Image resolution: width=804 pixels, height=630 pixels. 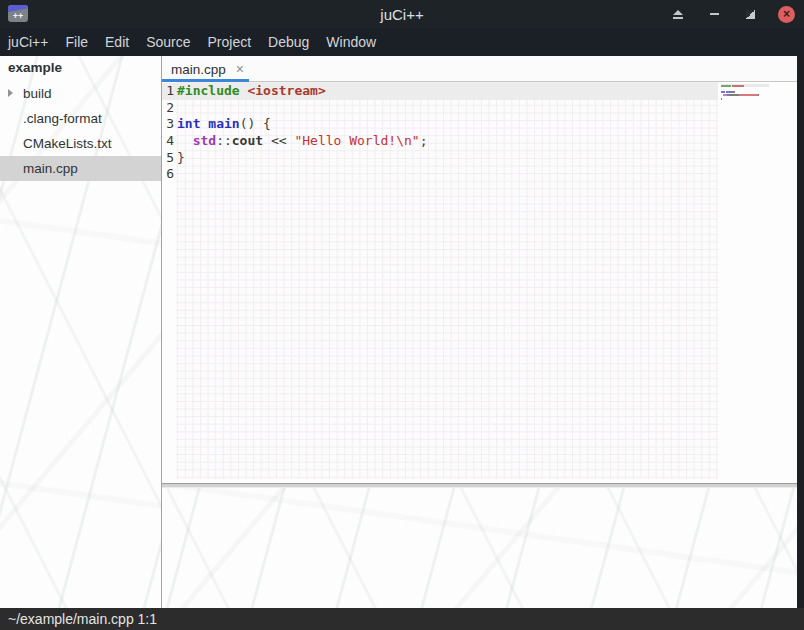 I want to click on token-plain: ;, so click(x=424, y=140).